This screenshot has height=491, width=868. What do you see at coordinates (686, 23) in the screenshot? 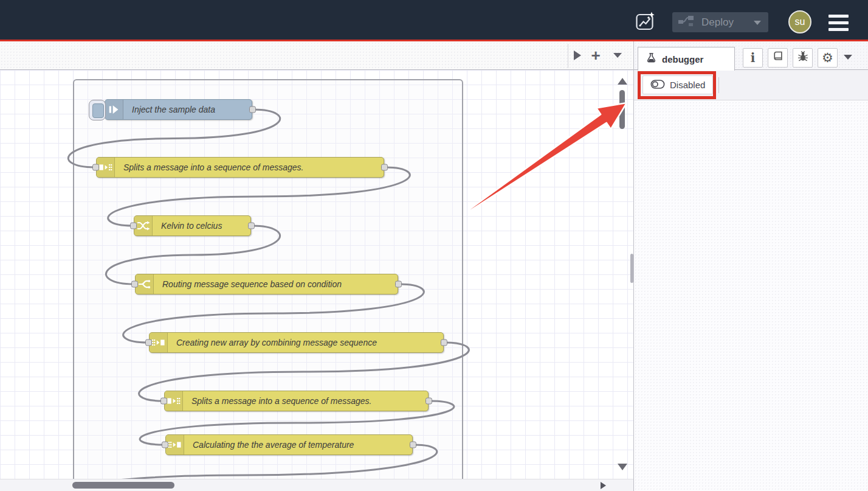
I see `deploy-icon` at bounding box center [686, 23].